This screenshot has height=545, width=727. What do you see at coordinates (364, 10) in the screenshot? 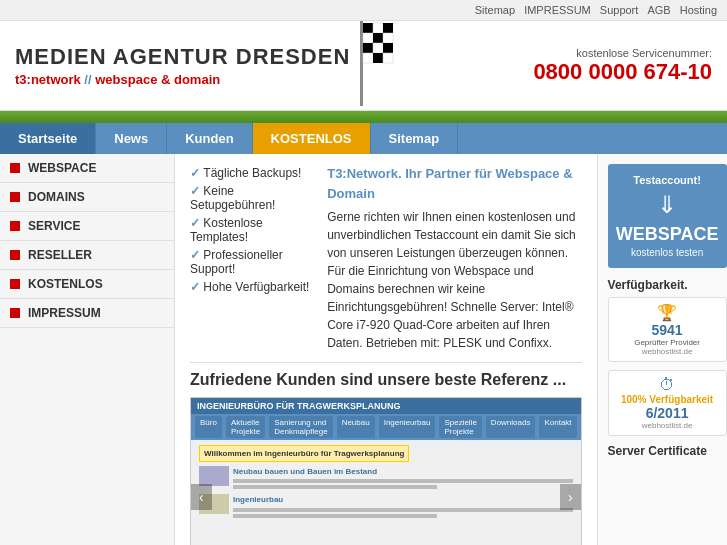
I see `top-bar: Sitemap IMPRESSUM Support AGB Hosting` at bounding box center [364, 10].